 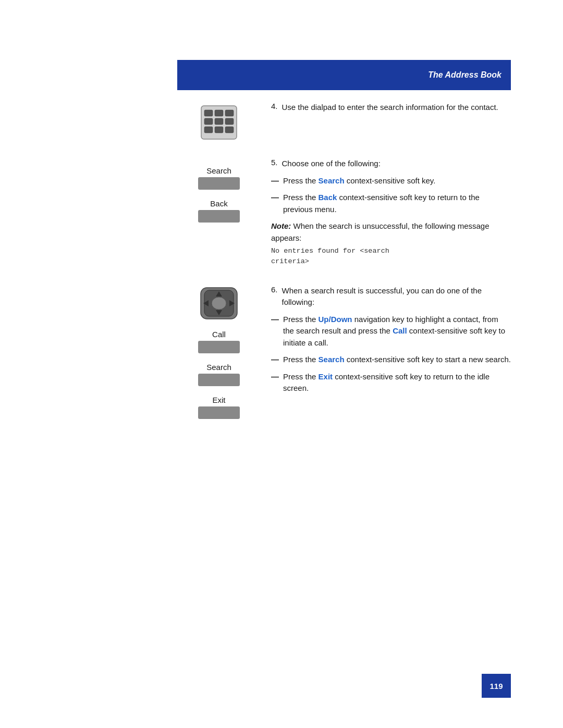 What do you see at coordinates (275, 181) in the screenshot?
I see `dash-icon-1: —` at bounding box center [275, 181].